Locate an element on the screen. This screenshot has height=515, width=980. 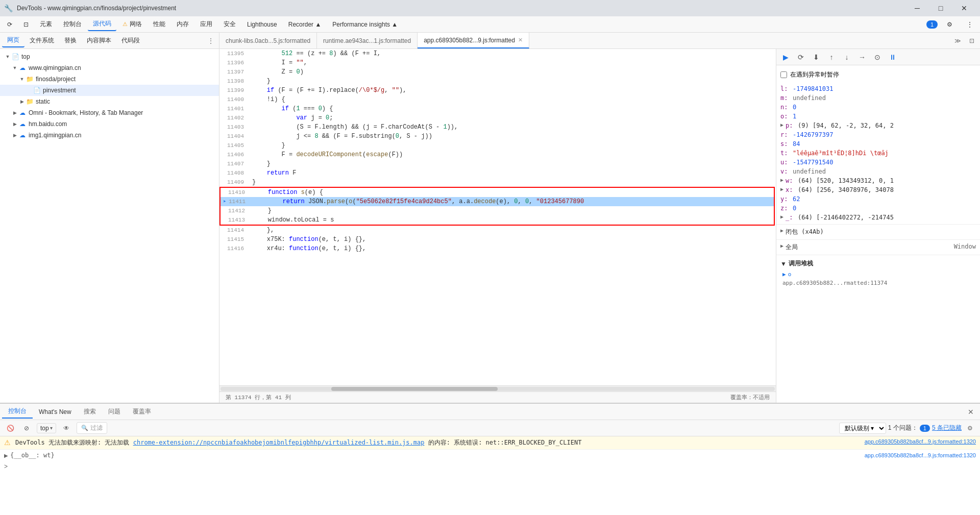
tree-arrow-finosda: ▼ is located at coordinates (22, 79).